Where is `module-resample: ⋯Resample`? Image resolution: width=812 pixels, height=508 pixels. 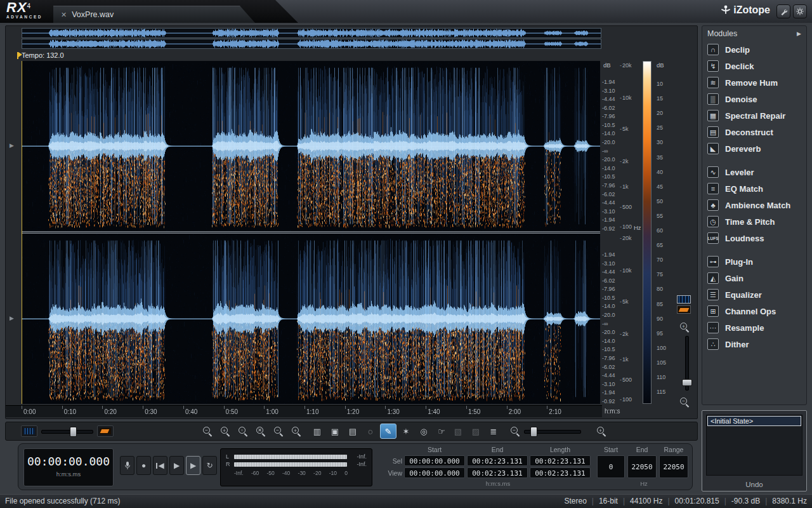
module-resample: ⋯Resample is located at coordinates (754, 328).